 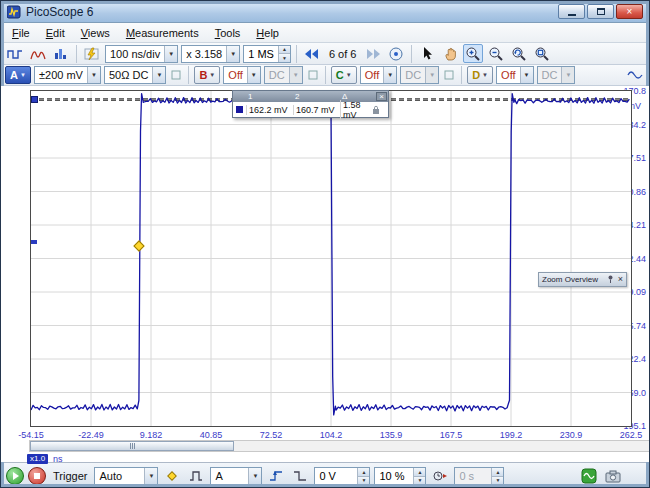 I want to click on channel-b-coupling-select: DC▼, so click(x=284, y=75).